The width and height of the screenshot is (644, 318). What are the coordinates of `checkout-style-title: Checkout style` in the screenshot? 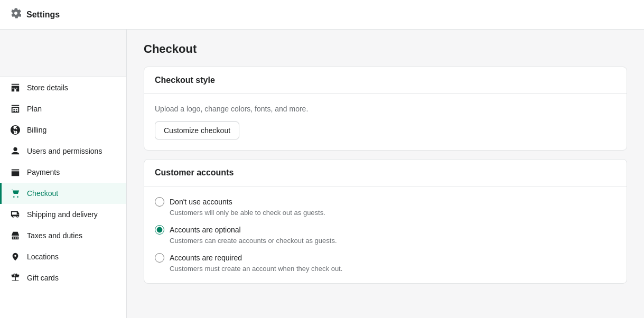 It's located at (185, 80).